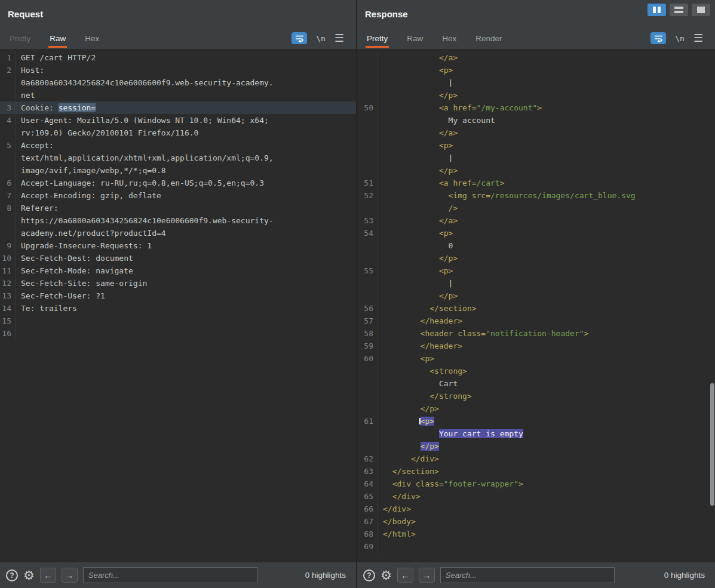  I want to click on columns-layout-button, so click(657, 10).